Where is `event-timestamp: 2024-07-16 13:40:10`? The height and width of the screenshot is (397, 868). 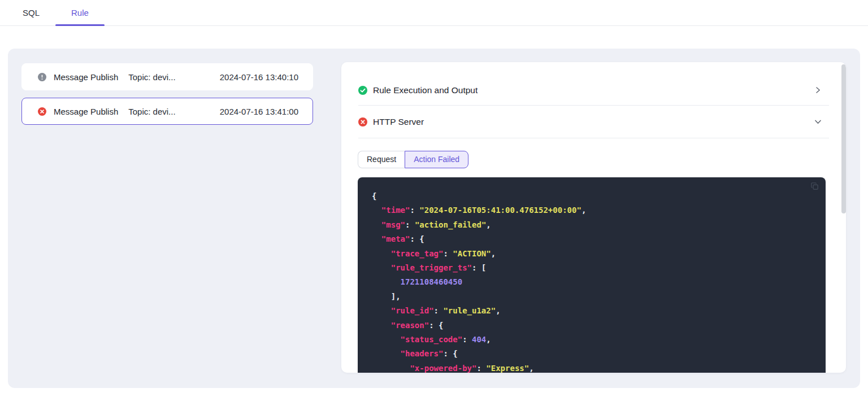
event-timestamp: 2024-07-16 13:40:10 is located at coordinates (259, 77).